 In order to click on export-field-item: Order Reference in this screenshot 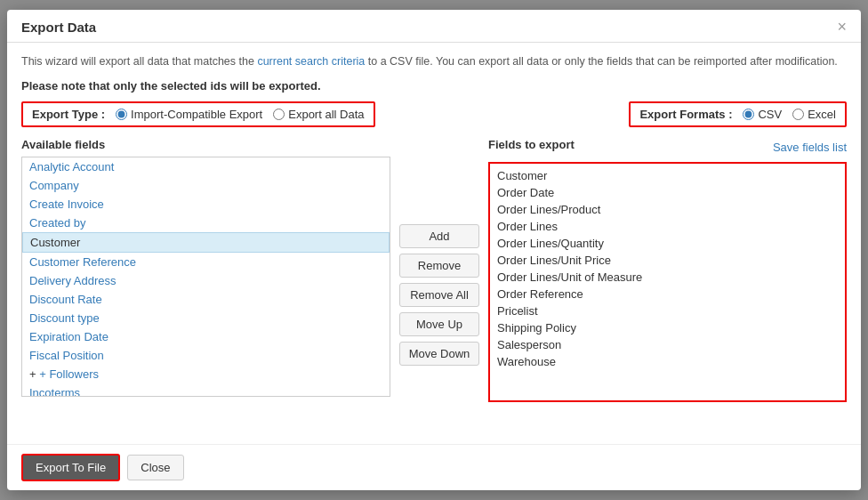, I will do `click(667, 294)`.